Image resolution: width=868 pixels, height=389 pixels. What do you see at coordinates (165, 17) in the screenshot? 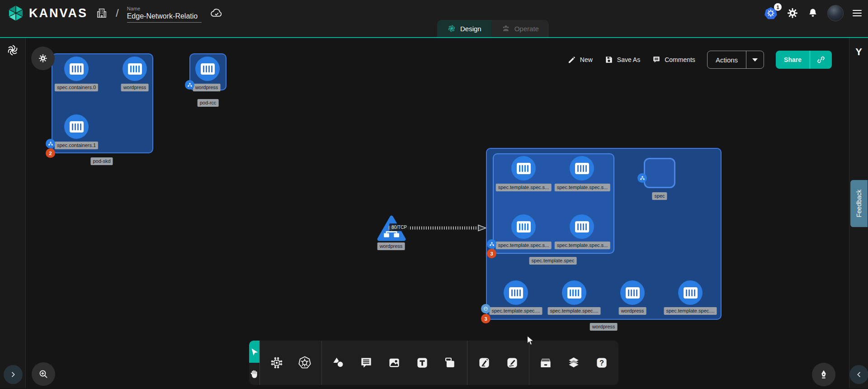
I see `design-name-input` at bounding box center [165, 17].